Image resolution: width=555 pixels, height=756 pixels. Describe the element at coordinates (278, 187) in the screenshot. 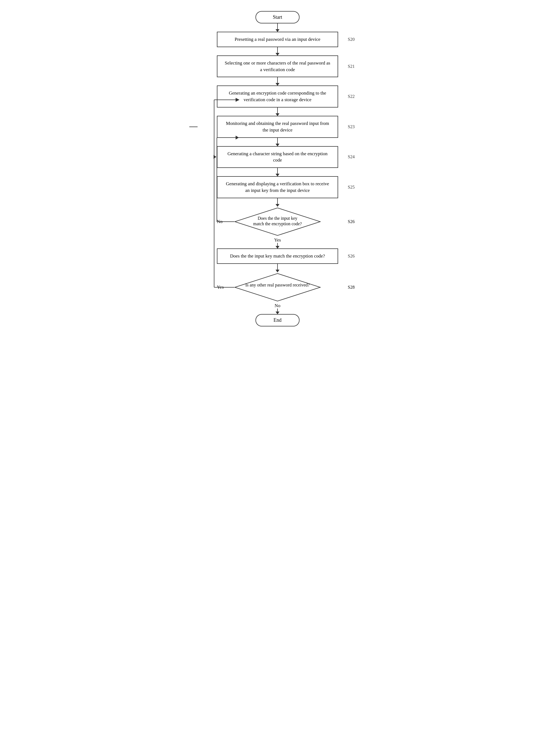

I see `s25-row: Generating and displaying a verification…` at that location.